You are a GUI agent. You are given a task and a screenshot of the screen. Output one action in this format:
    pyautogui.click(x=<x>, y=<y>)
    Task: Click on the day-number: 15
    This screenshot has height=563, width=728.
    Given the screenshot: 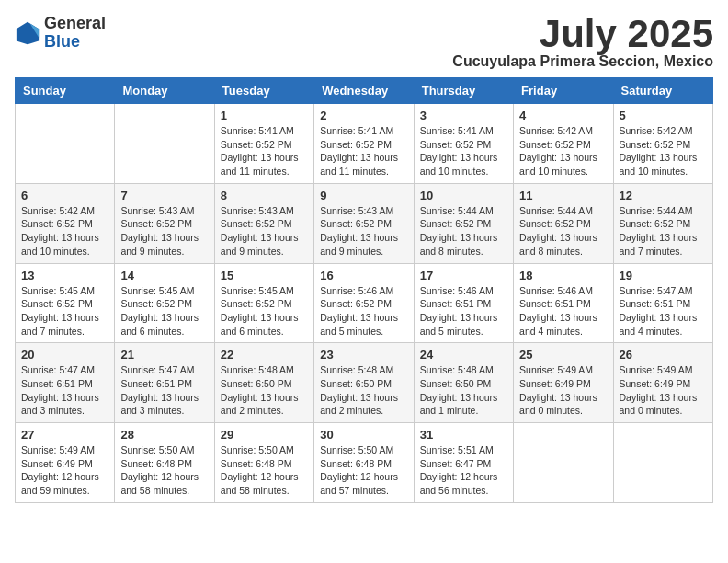 What is the action you would take?
    pyautogui.click(x=265, y=276)
    